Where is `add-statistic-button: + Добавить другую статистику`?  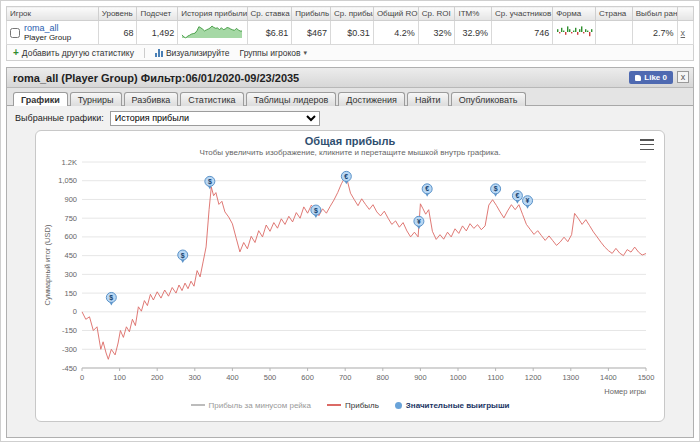 add-statistic-button: + Добавить другую статистику is located at coordinates (74, 53).